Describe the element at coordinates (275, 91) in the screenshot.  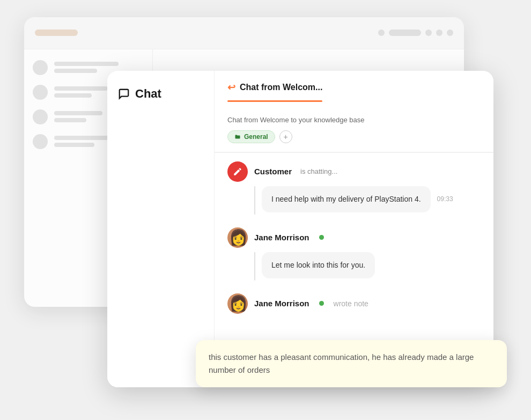
I see `active-tab: ↩ Chat from Welcom...` at that location.